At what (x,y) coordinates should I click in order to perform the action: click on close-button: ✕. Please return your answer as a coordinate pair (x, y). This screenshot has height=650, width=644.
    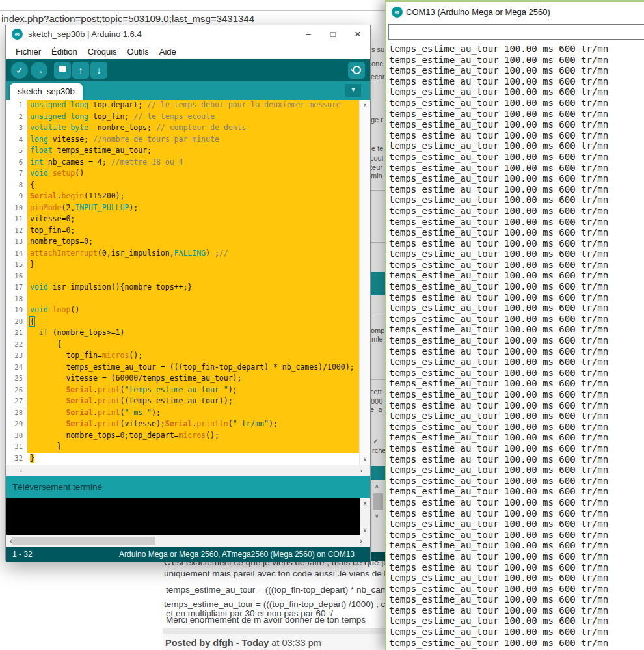
    Looking at the image, I should click on (358, 34).